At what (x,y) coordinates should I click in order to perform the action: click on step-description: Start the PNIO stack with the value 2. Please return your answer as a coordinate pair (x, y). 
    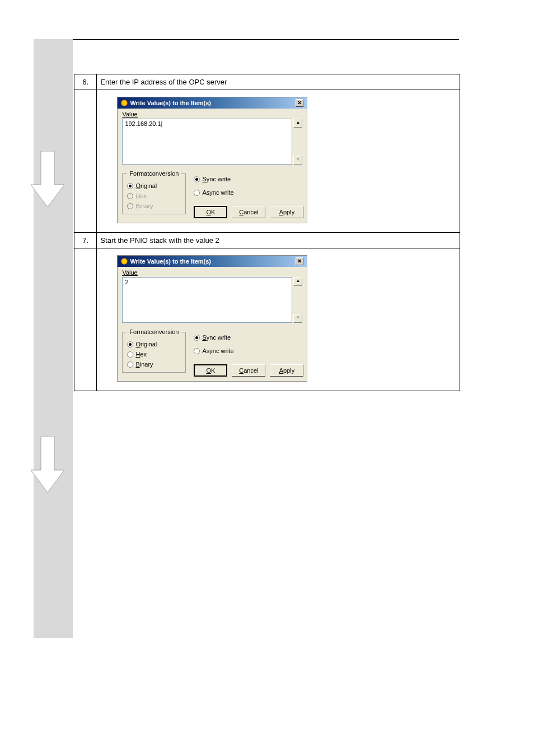
    Looking at the image, I should click on (279, 241).